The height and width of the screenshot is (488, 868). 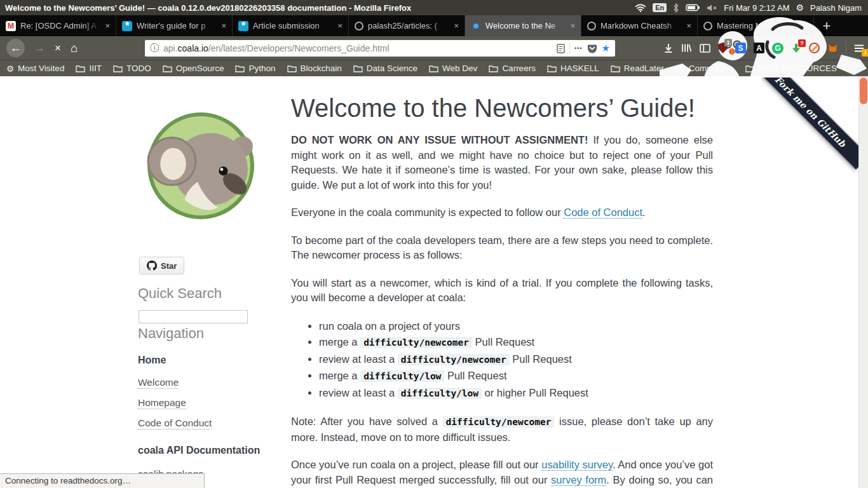 I want to click on home-button: ⌂, so click(x=74, y=48).